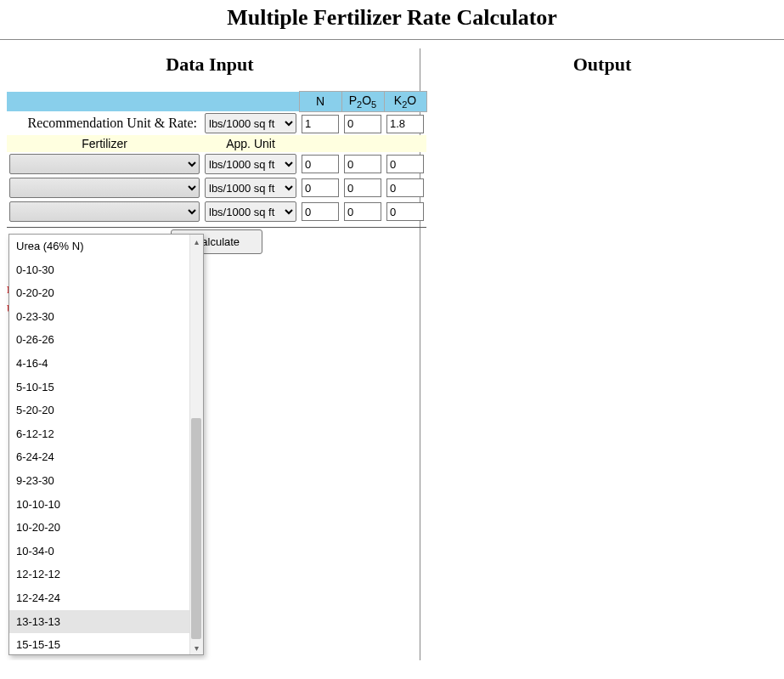 The height and width of the screenshot is (679, 784). Describe the element at coordinates (196, 241) in the screenshot. I see `scroll-up-icon: ▴` at that location.